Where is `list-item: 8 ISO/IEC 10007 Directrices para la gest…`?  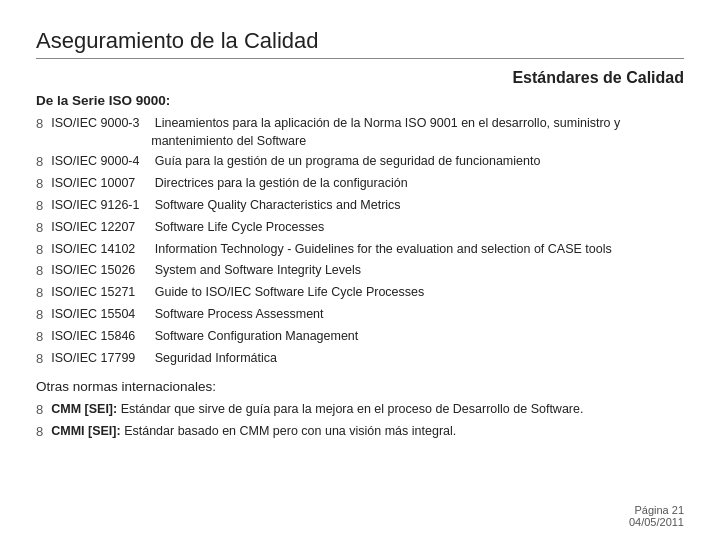
list-item: 8 ISO/IEC 10007 Directrices para la gest… is located at coordinates (360, 184).